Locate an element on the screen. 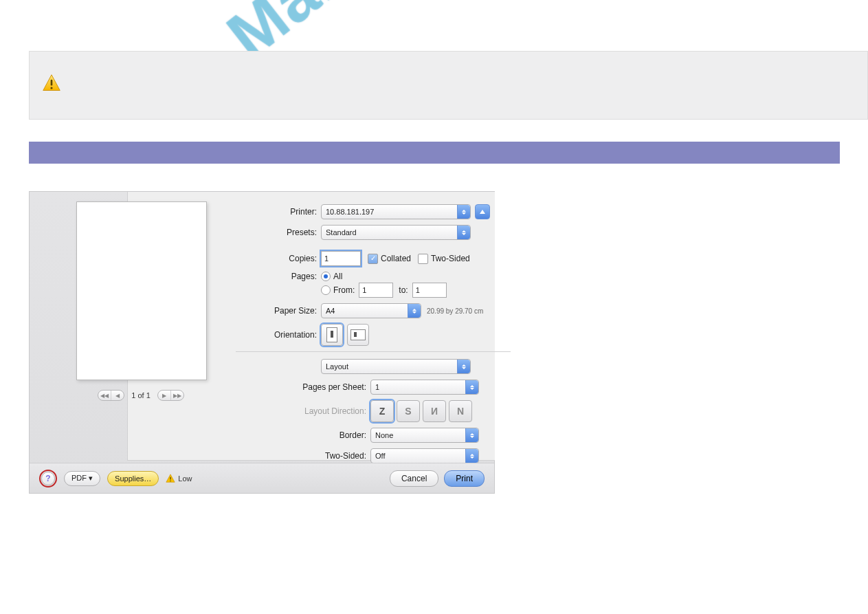 This screenshot has height=614, width=868. row-presets: Presets: Standard is located at coordinates (373, 232).